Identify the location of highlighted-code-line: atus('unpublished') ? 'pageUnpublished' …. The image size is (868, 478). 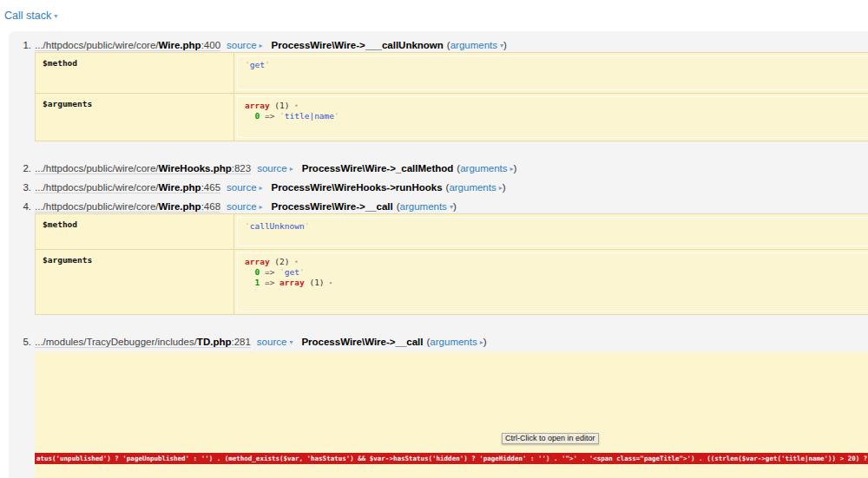
(451, 458).